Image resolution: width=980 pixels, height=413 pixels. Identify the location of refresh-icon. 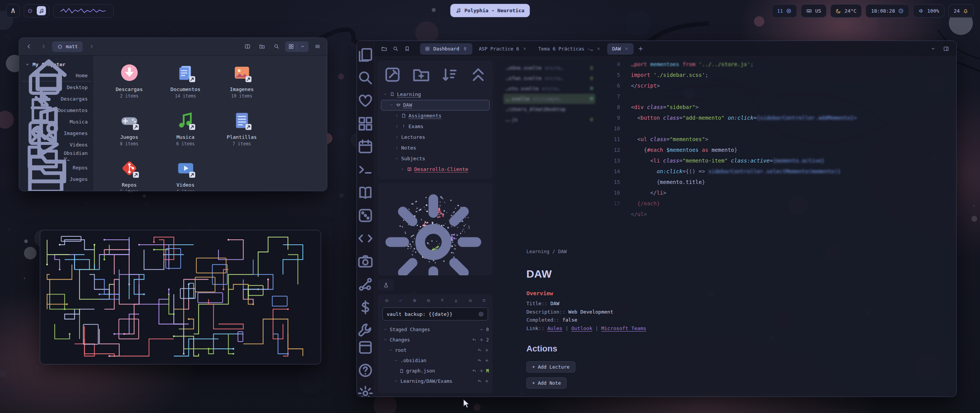
(484, 301).